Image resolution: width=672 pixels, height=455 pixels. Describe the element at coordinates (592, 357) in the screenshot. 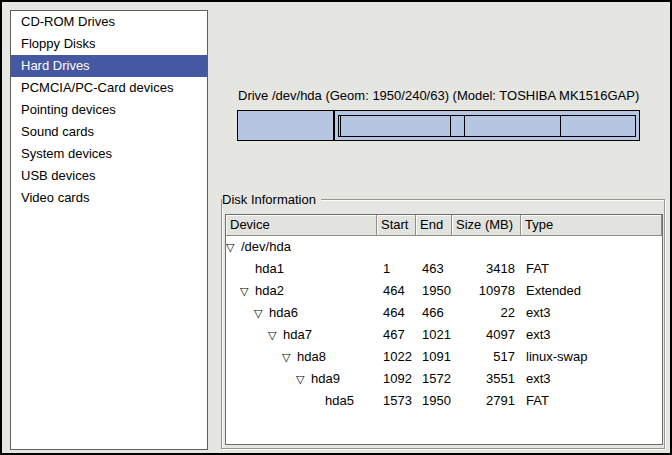

I see `cell-type: linux-swap` at that location.